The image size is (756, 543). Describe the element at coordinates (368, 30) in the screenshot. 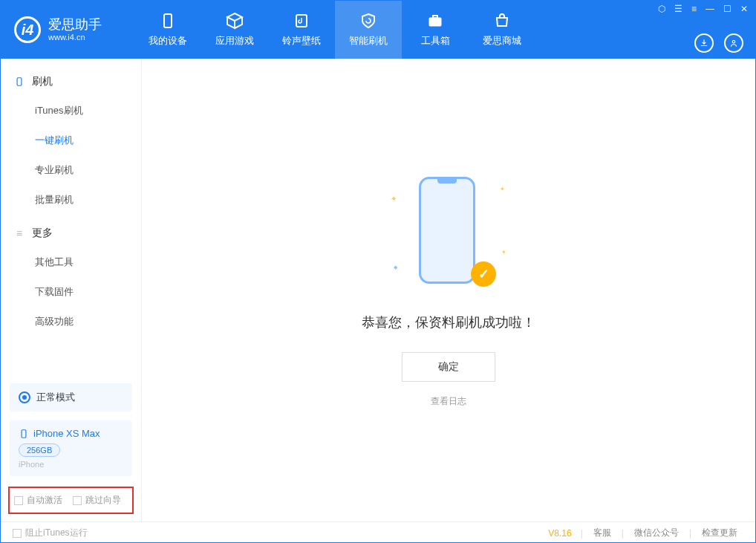

I see `nav-tab-flash: 智能刷机` at that location.